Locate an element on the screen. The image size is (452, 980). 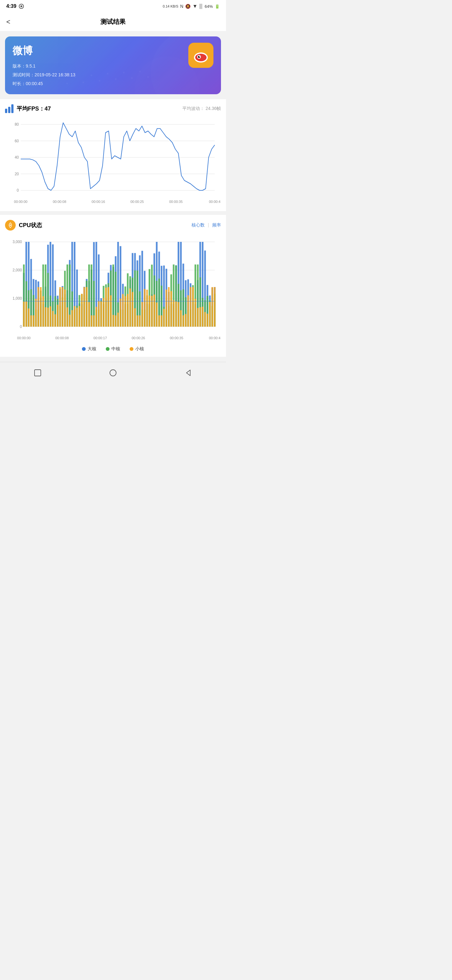
page-header: < 测试结果 is located at coordinates (113, 22).